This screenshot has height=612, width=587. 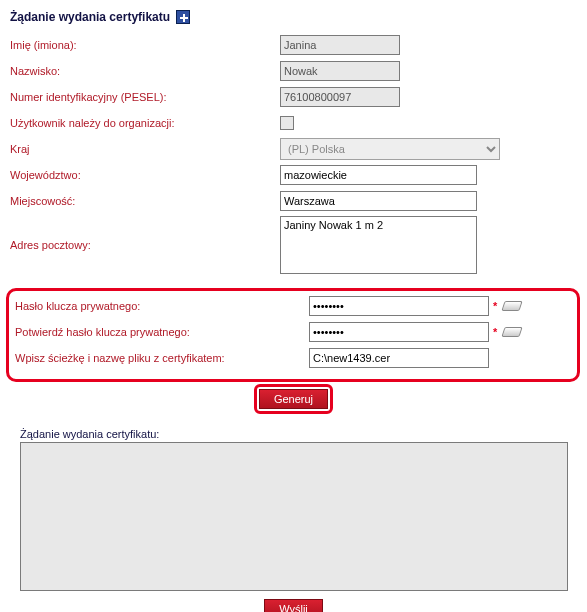 What do you see at coordinates (298, 434) in the screenshot?
I see `label-req-output: Żądanie wydania certyfikatu:` at bounding box center [298, 434].